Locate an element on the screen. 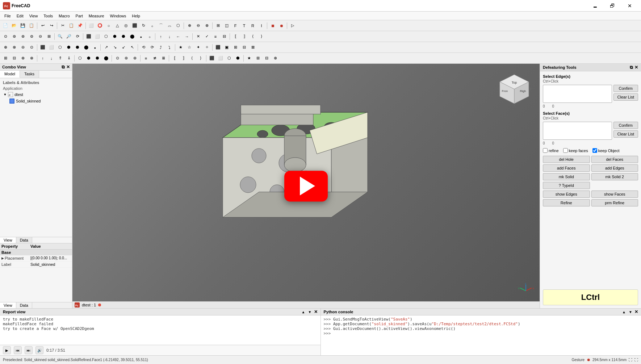  r3-btn18: ⤴ is located at coordinates (161, 47).